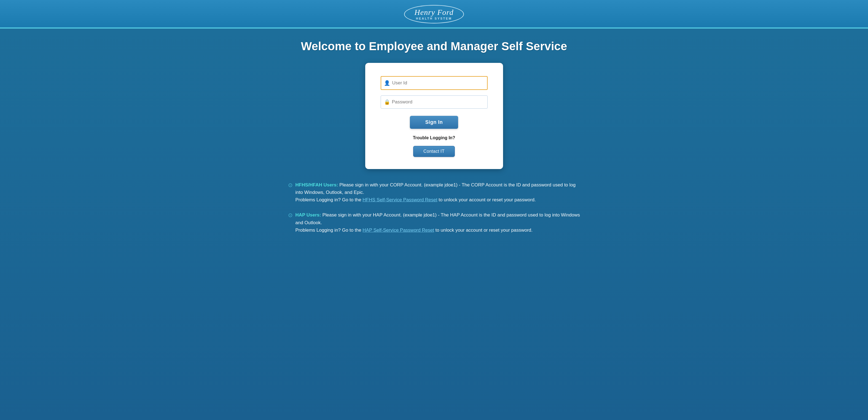 The width and height of the screenshot is (868, 420). Describe the element at coordinates (438, 219) in the screenshot. I see `hap-main-text: Please sign in with your HAP Account. (e…` at that location.